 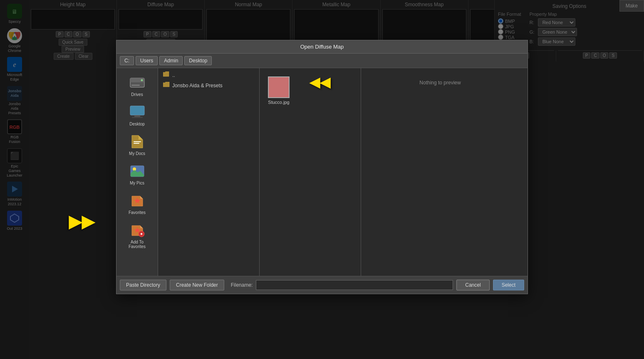 I want to click on filename-input, so click(x=354, y=285).